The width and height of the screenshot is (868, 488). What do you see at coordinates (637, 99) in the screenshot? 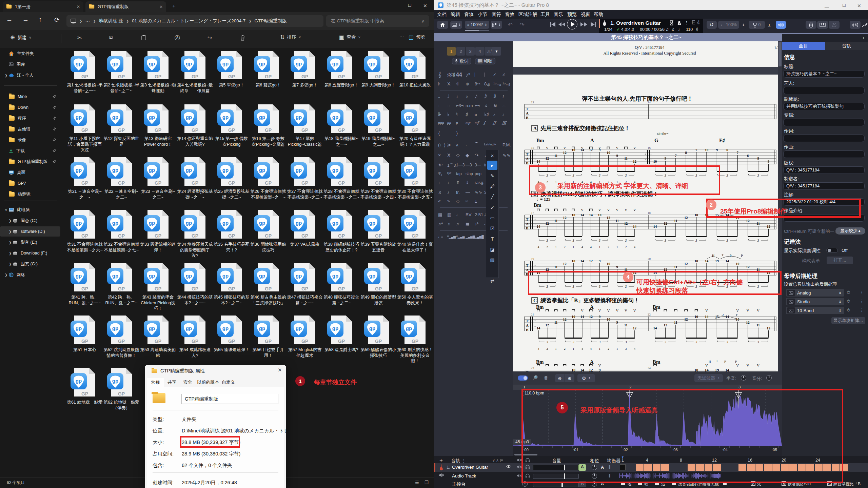
I see `svg-text: 彈不出主樂句的人,先用下面的句子修行吧！` at bounding box center [637, 99].